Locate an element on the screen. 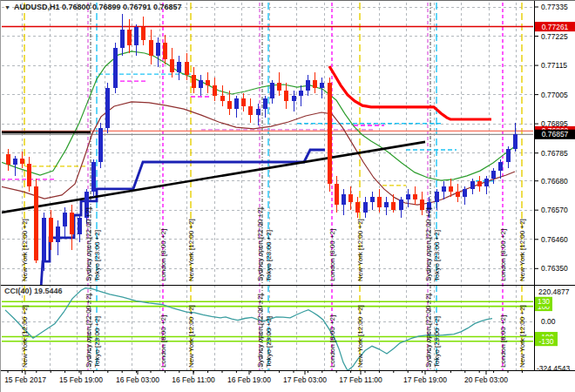 The width and height of the screenshot is (575, 392). price-axis-label: 0.77115 is located at coordinates (554, 65).